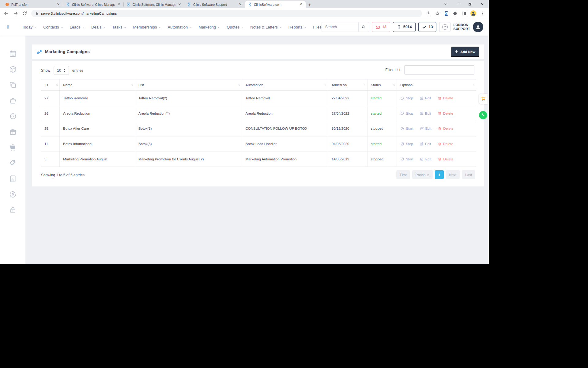  I want to click on column-header-list: List↑↓, so click(189, 85).